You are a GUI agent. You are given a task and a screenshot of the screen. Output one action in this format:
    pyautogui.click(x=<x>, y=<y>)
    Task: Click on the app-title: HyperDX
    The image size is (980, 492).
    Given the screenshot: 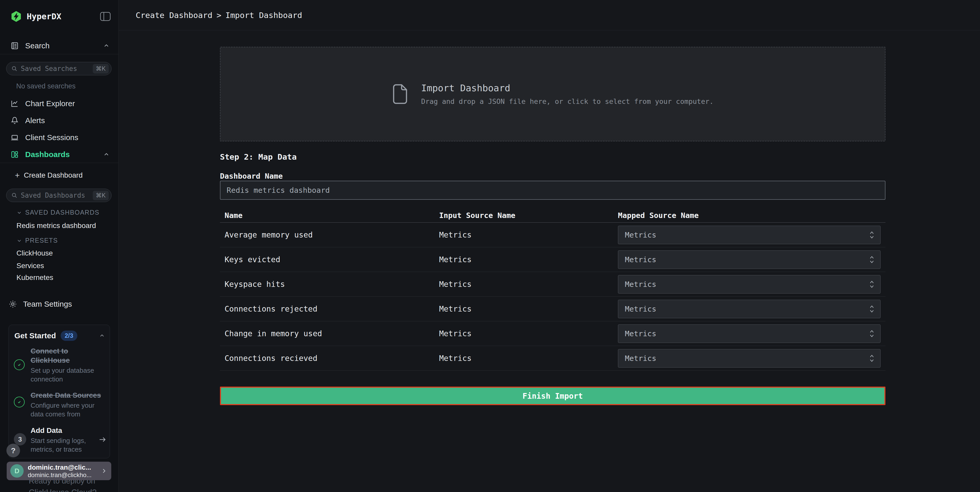 What is the action you would take?
    pyautogui.click(x=44, y=16)
    